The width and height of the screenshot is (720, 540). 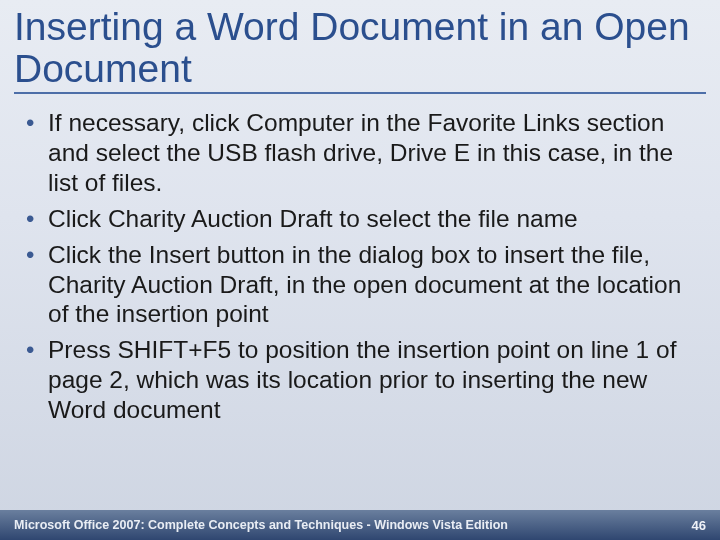 I want to click on footer-bar: Microsoft Office 2007: Complete Concepts…, so click(x=360, y=525).